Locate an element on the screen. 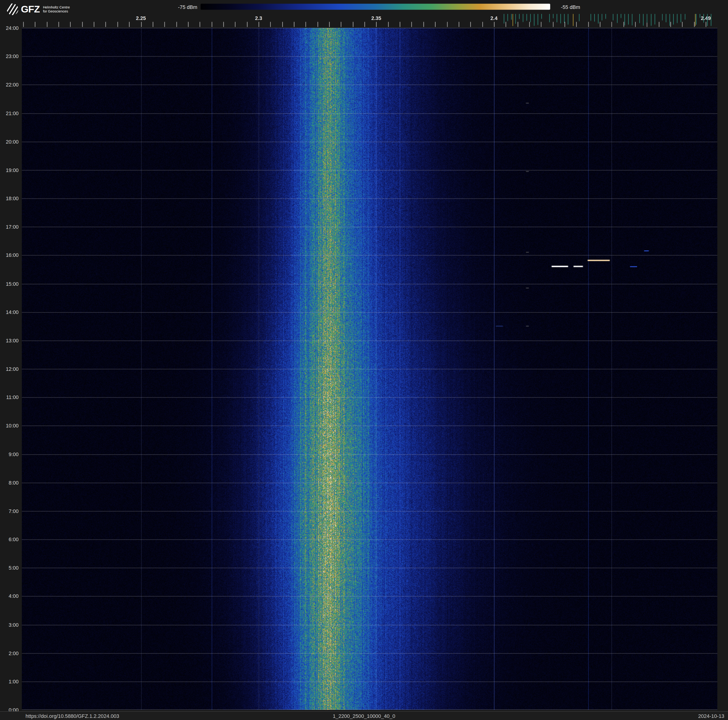 The width and height of the screenshot is (728, 720). time-tick-label: 6:00 is located at coordinates (9, 539).